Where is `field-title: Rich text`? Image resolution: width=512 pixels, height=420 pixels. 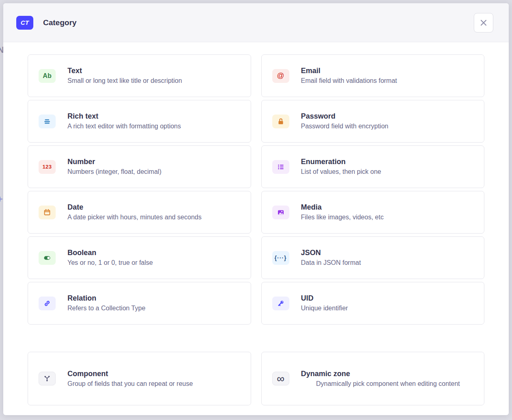 field-title: Rich text is located at coordinates (154, 116).